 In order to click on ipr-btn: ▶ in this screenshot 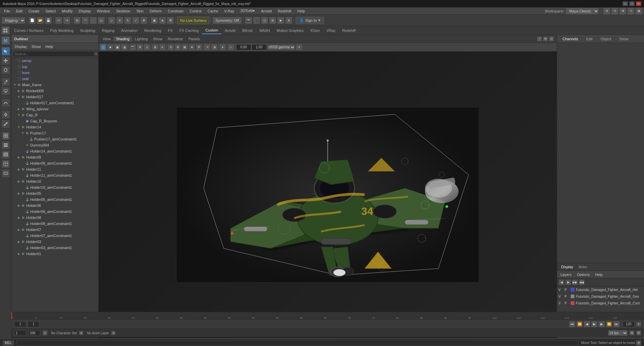, I will do `click(281, 20)`.